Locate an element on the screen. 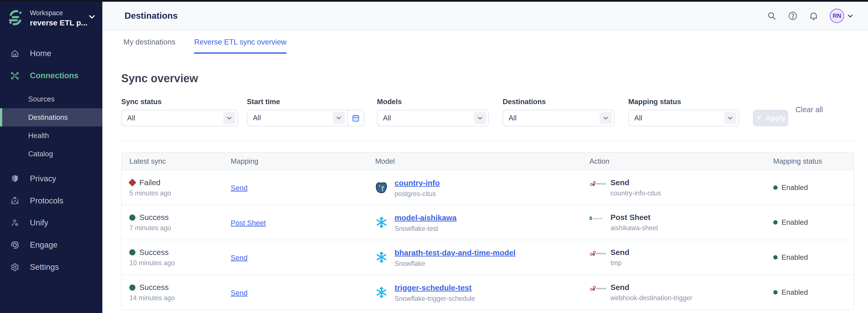 This screenshot has width=868, height=313. models-select: All is located at coordinates (433, 118).